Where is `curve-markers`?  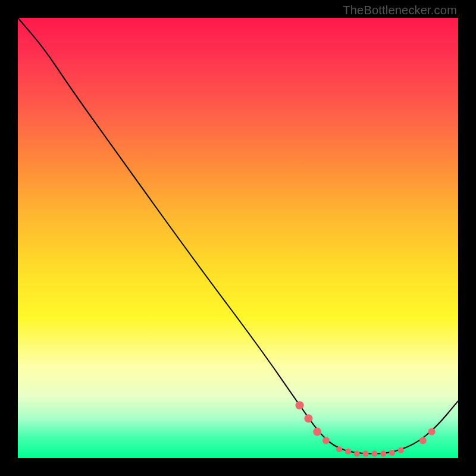 curve-markers is located at coordinates (365, 428).